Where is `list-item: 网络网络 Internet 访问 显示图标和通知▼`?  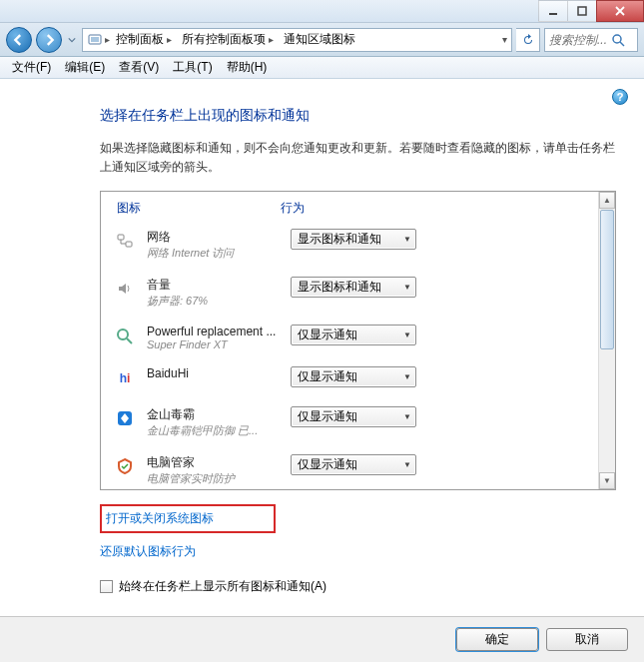
list-item: 网络网络 Internet 访问 显示图标和通知▼ is located at coordinates (349, 245).